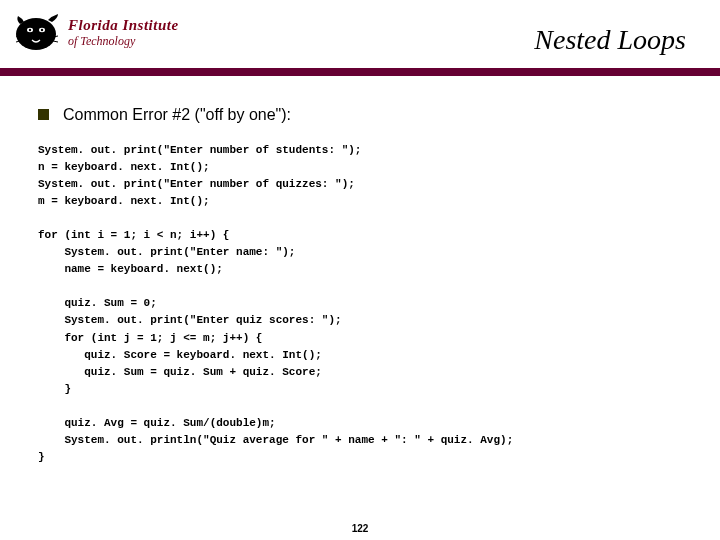  Describe the element at coordinates (38, 32) in the screenshot. I see `panther-icon` at that location.